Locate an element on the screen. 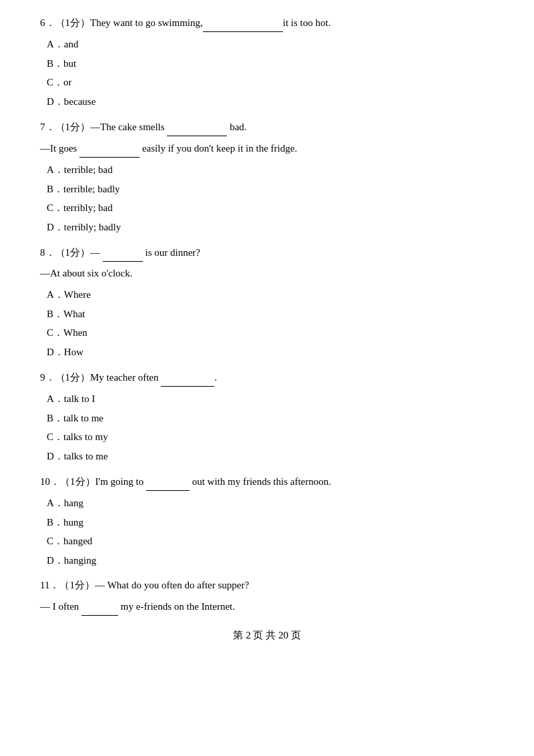  q11-blank is located at coordinates (100, 606).